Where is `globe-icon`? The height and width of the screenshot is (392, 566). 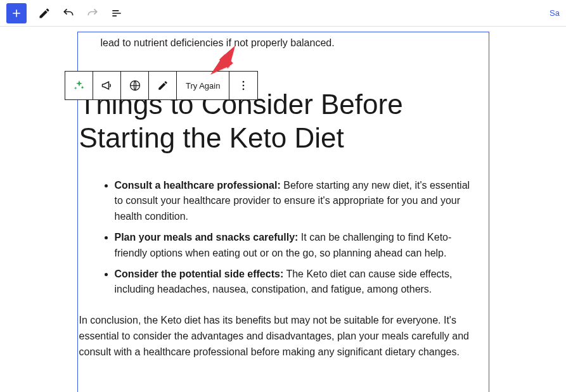
globe-icon is located at coordinates (135, 85).